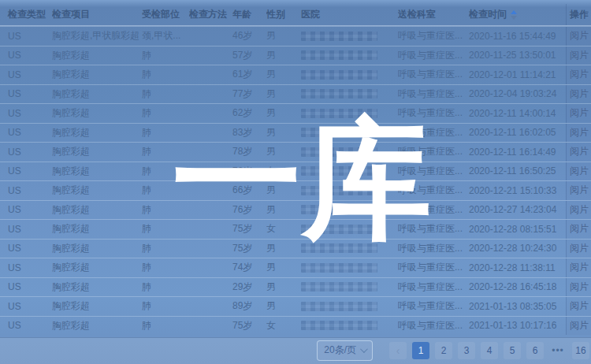  What do you see at coordinates (517, 14) in the screenshot?
I see `column-header-time: 检查时间` at bounding box center [517, 14].